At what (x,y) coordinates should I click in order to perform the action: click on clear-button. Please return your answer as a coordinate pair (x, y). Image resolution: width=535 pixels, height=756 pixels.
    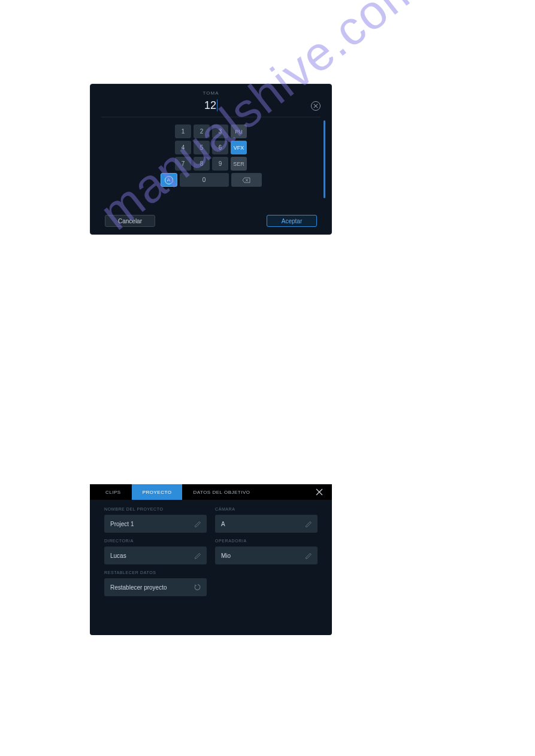
    Looking at the image, I should click on (316, 106).